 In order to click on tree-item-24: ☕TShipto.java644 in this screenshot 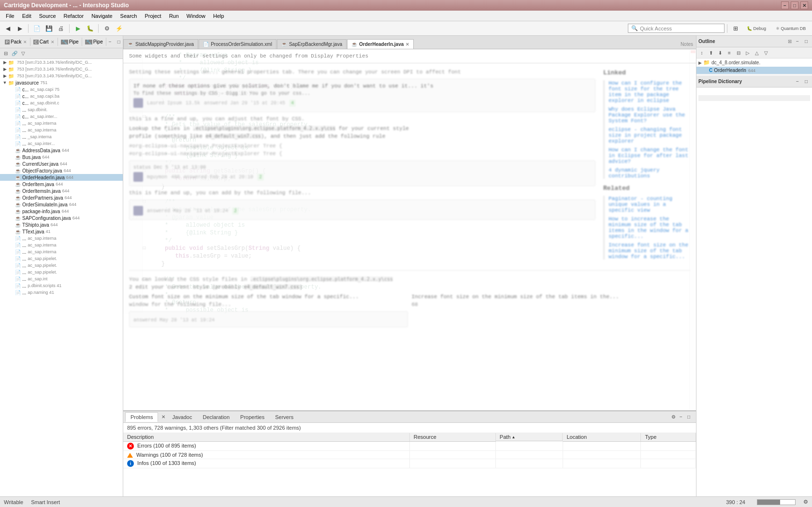, I will do `click(61, 225)`.